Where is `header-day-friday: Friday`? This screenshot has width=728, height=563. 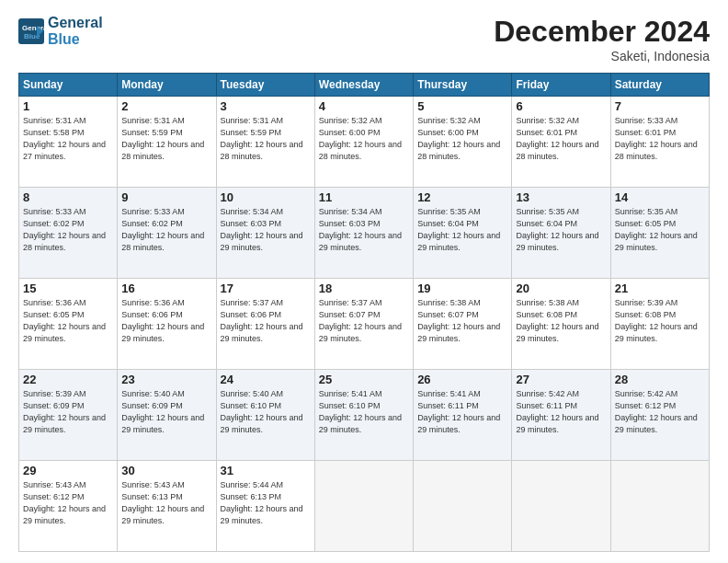
header-day-friday: Friday is located at coordinates (561, 85).